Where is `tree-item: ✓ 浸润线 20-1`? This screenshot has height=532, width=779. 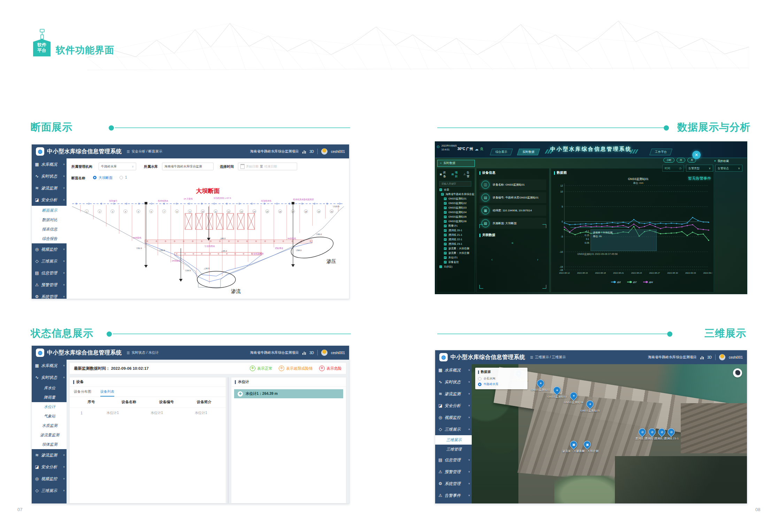
tree-item: ✓ 浸润线 20-1 is located at coordinates (456, 230).